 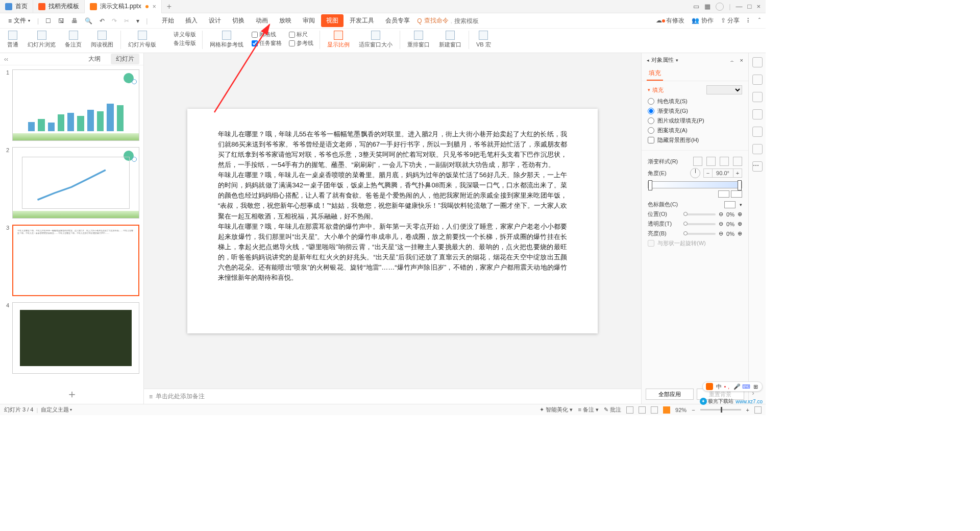 I want to click on brightness-slider, so click(x=700, y=234).